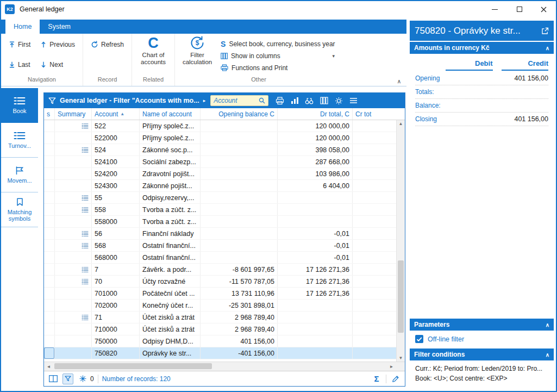 This screenshot has width=557, height=392. I want to click on column-header-account: Account▲, so click(116, 114).